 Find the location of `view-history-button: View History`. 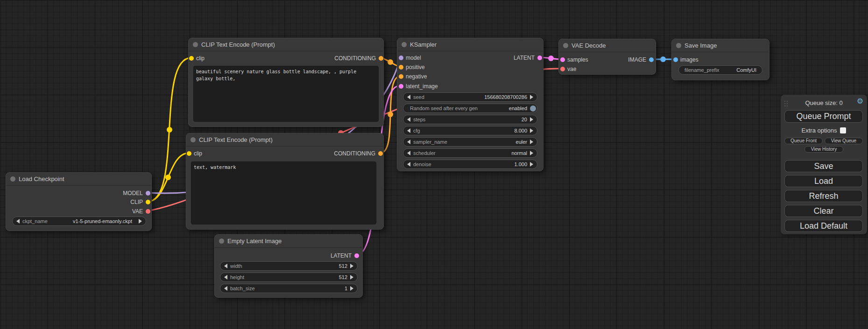

view-history-button: View History is located at coordinates (824, 149).